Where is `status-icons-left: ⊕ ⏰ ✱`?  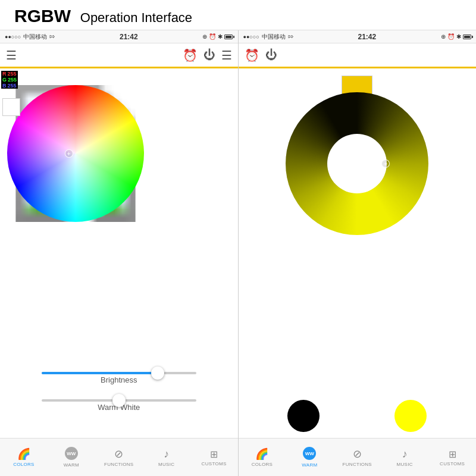
status-icons-left: ⊕ ⏰ ✱ is located at coordinates (218, 37).